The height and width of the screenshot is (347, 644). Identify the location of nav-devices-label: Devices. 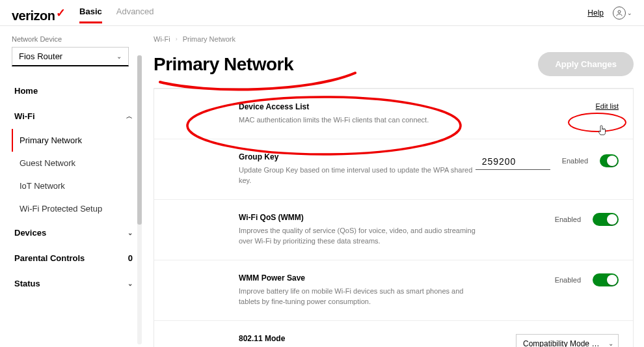
(30, 233).